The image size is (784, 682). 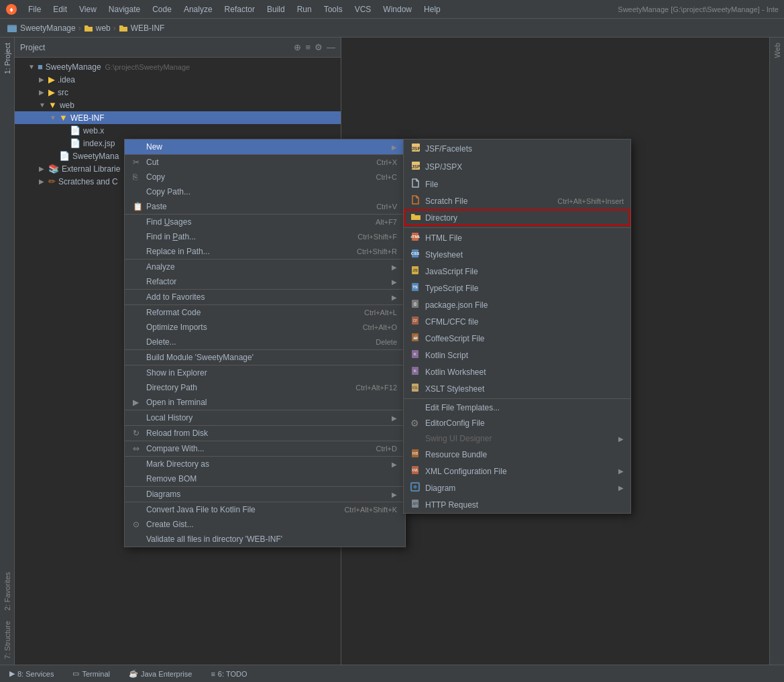 What do you see at coordinates (75, 130) in the screenshot?
I see `webx-file-icon: 📄` at bounding box center [75, 130].